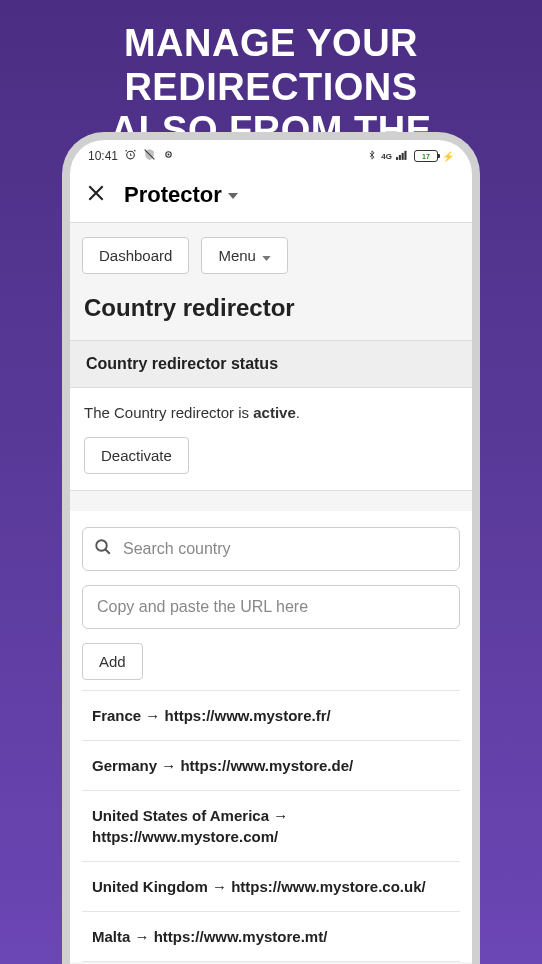  Describe the element at coordinates (271, 440) in the screenshot. I see `status-section-body: The Country redirector is active. Deacti…` at that location.